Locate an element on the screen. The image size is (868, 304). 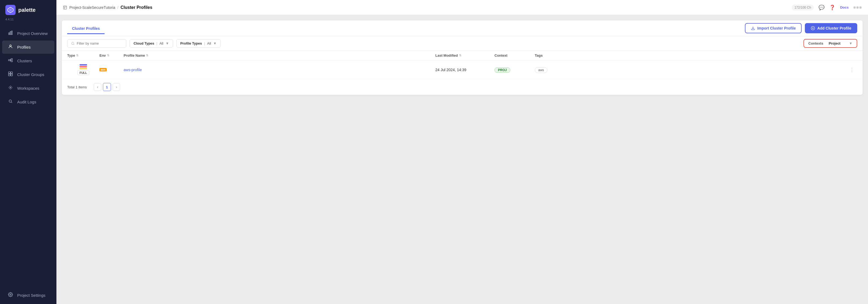
logo-icon is located at coordinates (10, 10).